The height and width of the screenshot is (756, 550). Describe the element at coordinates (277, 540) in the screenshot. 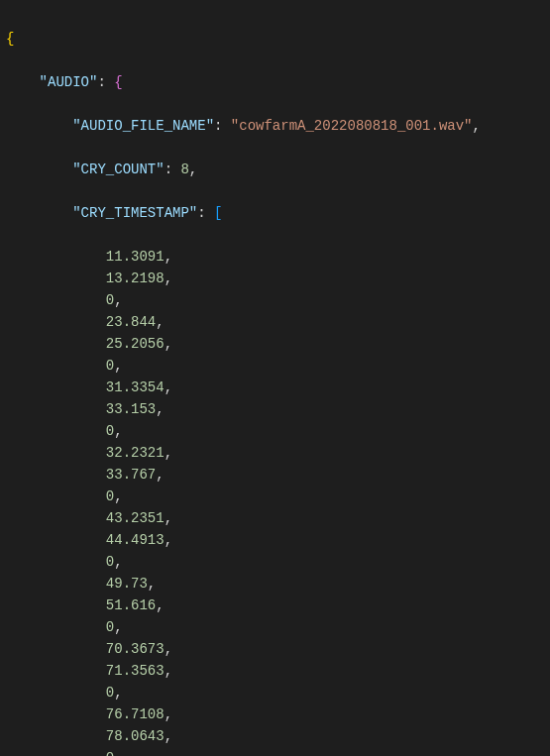

I see `timestamp-value: 44.4913,` at that location.